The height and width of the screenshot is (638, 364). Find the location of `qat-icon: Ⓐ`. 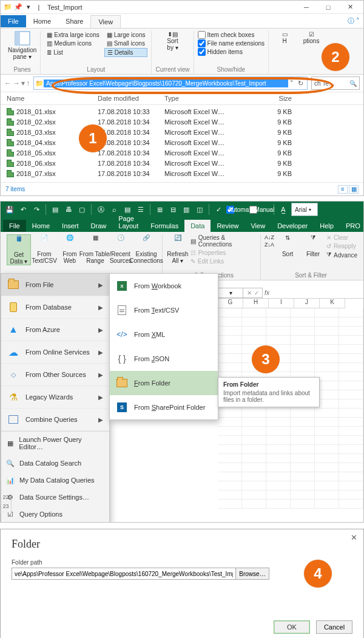

qat-icon: Ⓐ is located at coordinates (101, 209).